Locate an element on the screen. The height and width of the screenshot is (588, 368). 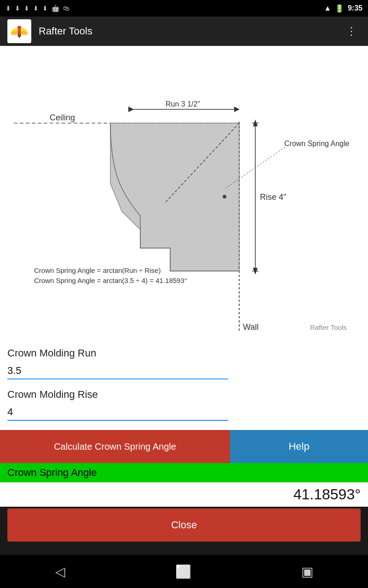
close-button: Close is located at coordinates (184, 525).